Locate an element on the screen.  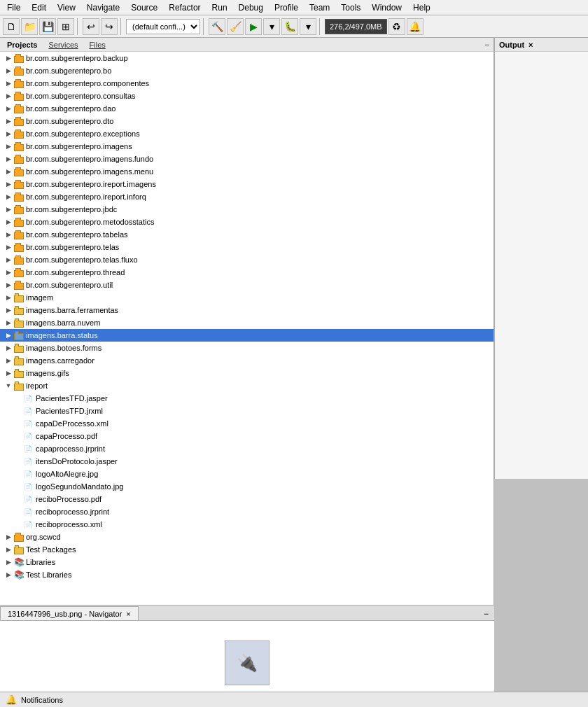
notifications-button: 🔔 is located at coordinates (415, 27).